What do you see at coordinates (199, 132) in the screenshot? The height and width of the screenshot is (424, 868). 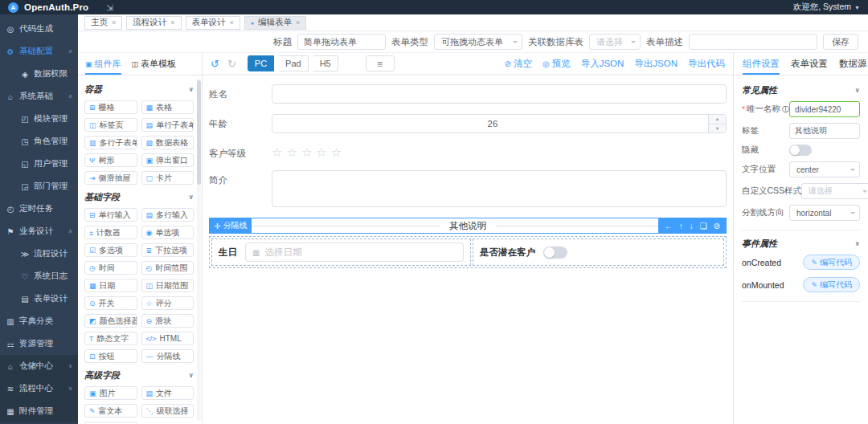 I see `library-scrollbar-thumb` at bounding box center [199, 132].